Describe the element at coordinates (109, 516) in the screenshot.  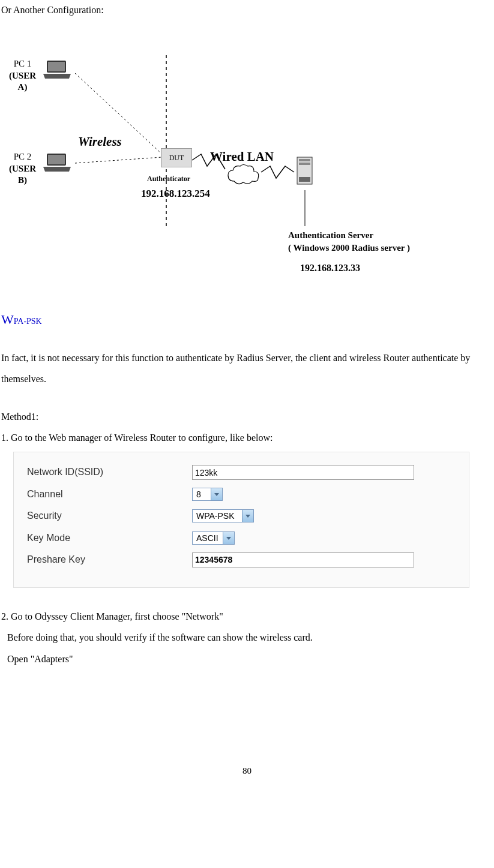
I see `security-label: Security` at that location.